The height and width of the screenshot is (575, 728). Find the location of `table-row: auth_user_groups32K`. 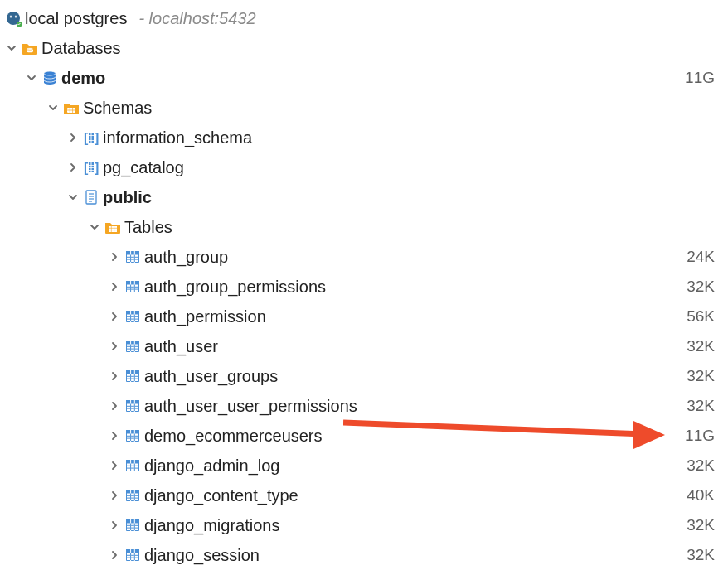

table-row: auth_user_groups32K is located at coordinates (364, 376).